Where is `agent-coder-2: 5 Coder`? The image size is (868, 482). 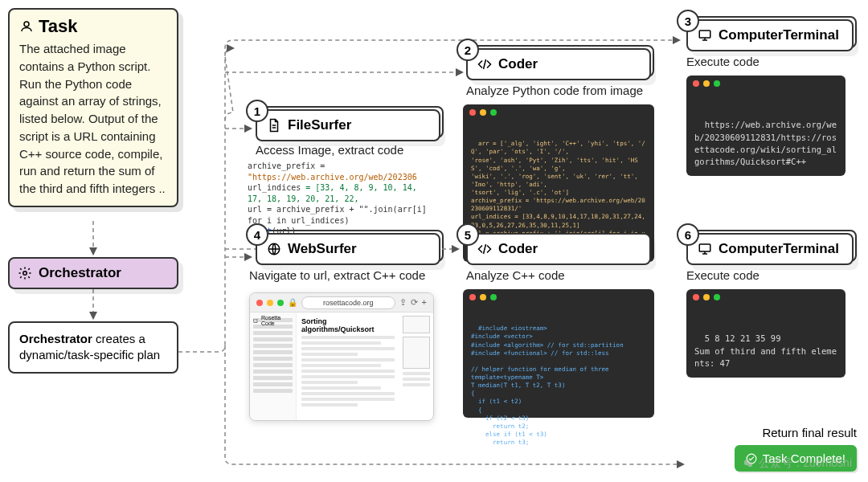 agent-coder-2: 5 Coder is located at coordinates (559, 249).